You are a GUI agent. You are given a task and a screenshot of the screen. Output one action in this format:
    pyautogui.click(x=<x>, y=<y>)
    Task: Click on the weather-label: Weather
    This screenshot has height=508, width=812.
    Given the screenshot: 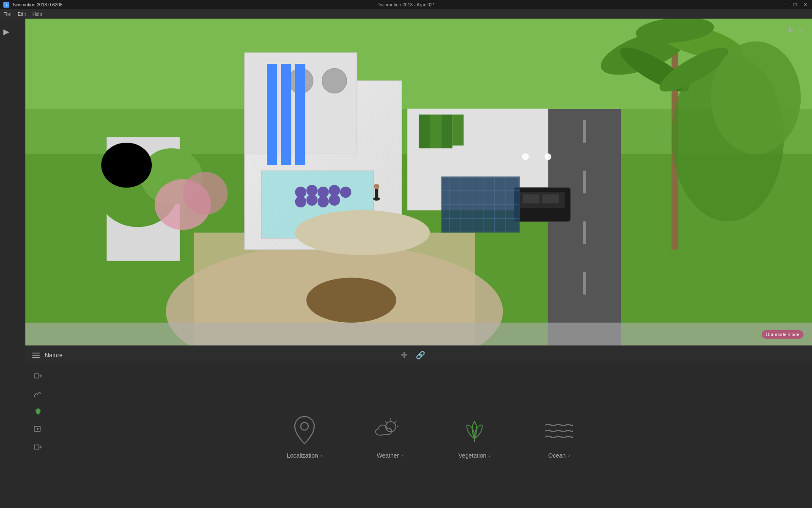 What is the action you would take?
    pyautogui.click(x=388, y=456)
    